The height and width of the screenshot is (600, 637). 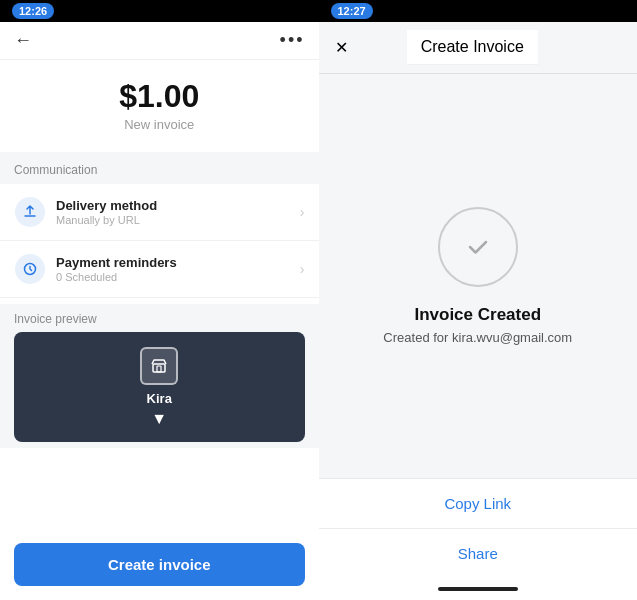 What do you see at coordinates (160, 376) in the screenshot?
I see `invoice-preview-section: Invoice preview Kira ▼` at bounding box center [160, 376].